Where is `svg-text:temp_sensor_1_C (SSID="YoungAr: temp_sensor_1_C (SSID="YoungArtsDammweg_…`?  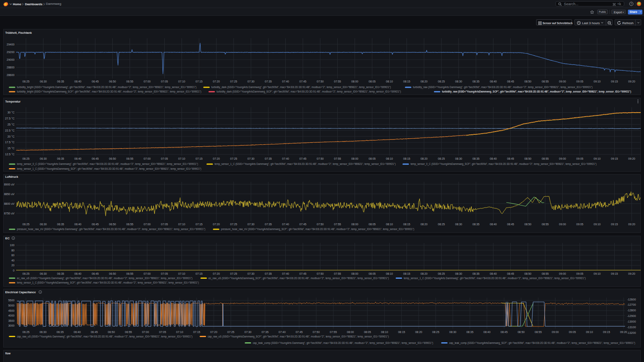 svg-text:temp_sensor_1_C (SSID="YoungAr: temp_sensor_1_C (SSID="YoungArtsDammweg_… is located at coordinates (109, 169).